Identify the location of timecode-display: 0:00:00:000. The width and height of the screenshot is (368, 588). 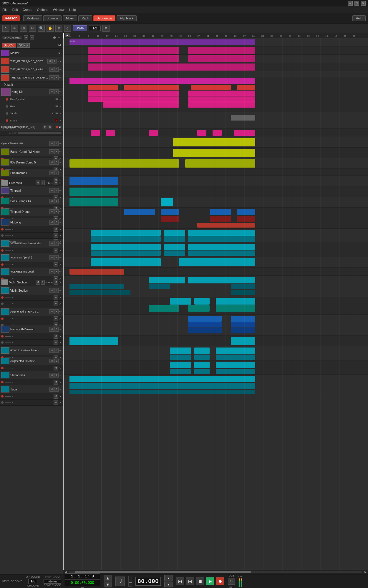
(82, 583).